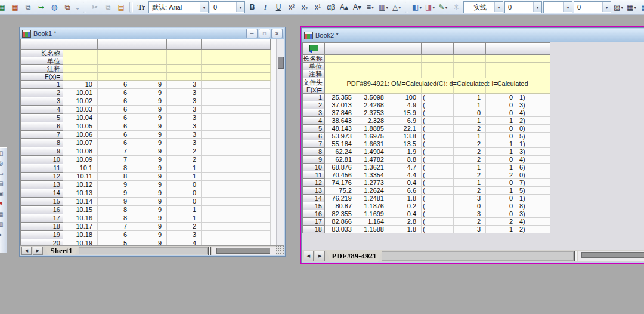 The height and width of the screenshot is (314, 644). I want to click on cell-c: 6.6, so click(405, 191).